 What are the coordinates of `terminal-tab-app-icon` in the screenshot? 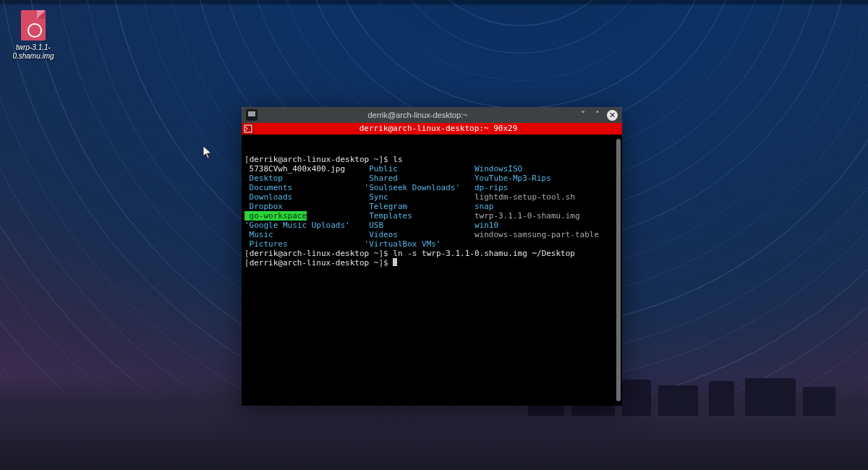 It's located at (248, 129).